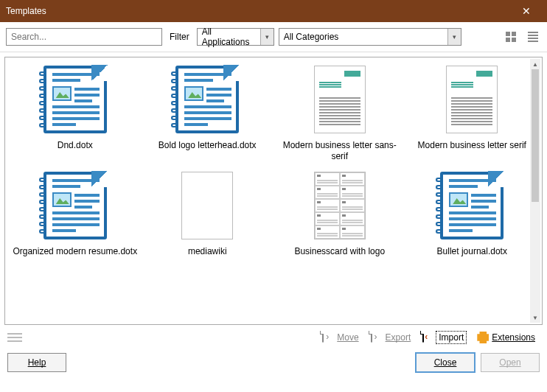  What do you see at coordinates (533, 37) in the screenshot?
I see `list-view-button` at bounding box center [533, 37].